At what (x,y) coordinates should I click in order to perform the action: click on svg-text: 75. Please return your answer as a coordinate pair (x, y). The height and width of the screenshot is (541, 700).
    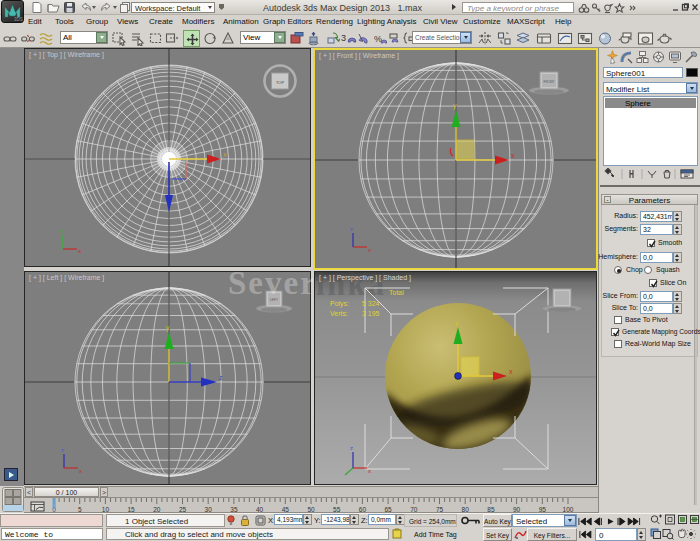
    Looking at the image, I should click on (440, 510).